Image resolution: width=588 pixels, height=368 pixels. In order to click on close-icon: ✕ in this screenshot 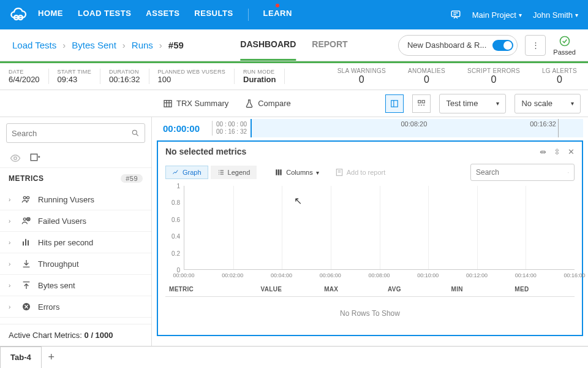, I will do `click(571, 152)`.